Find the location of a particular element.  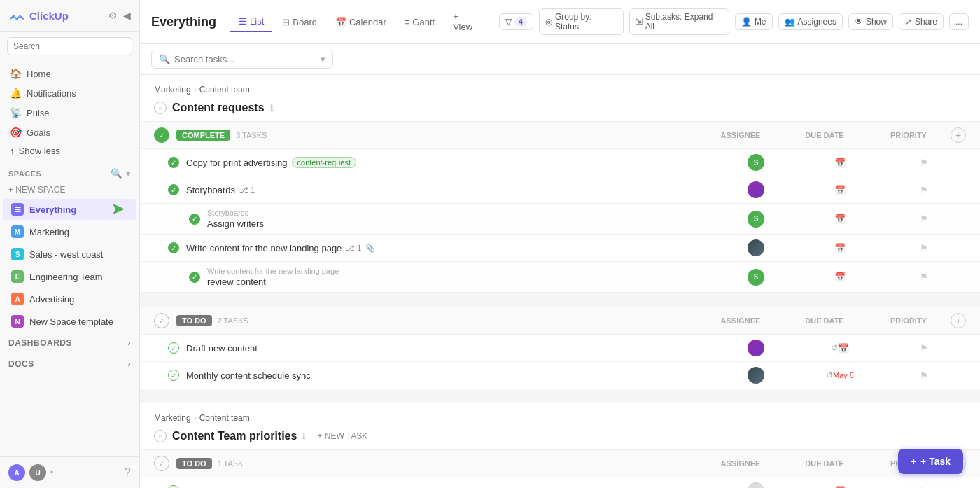

sidebar-show-less-button: ↑ Show less is located at coordinates (70, 151).